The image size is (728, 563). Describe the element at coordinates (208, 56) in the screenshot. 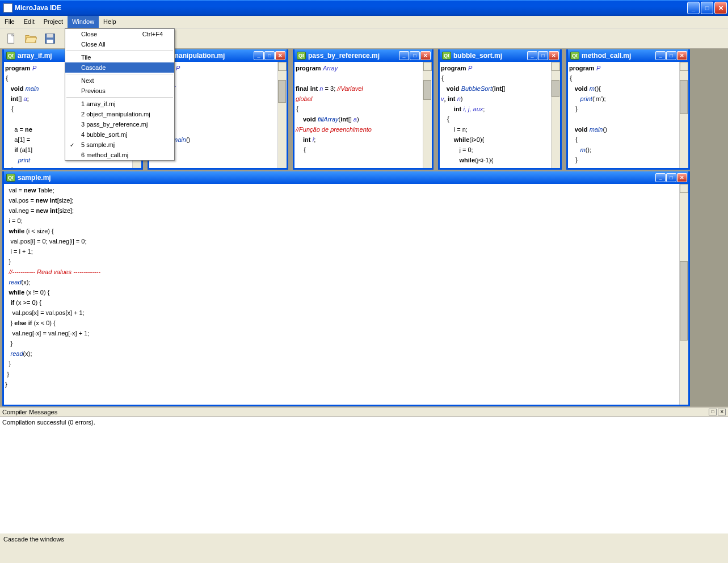

I see `mdi-title: ct_manipulation.mj` at that location.